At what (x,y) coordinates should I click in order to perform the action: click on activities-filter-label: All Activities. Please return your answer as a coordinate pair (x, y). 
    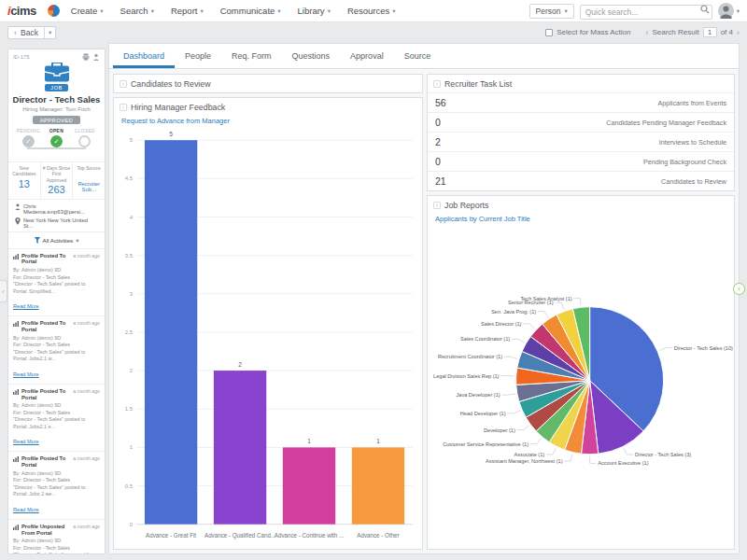
    Looking at the image, I should click on (58, 241).